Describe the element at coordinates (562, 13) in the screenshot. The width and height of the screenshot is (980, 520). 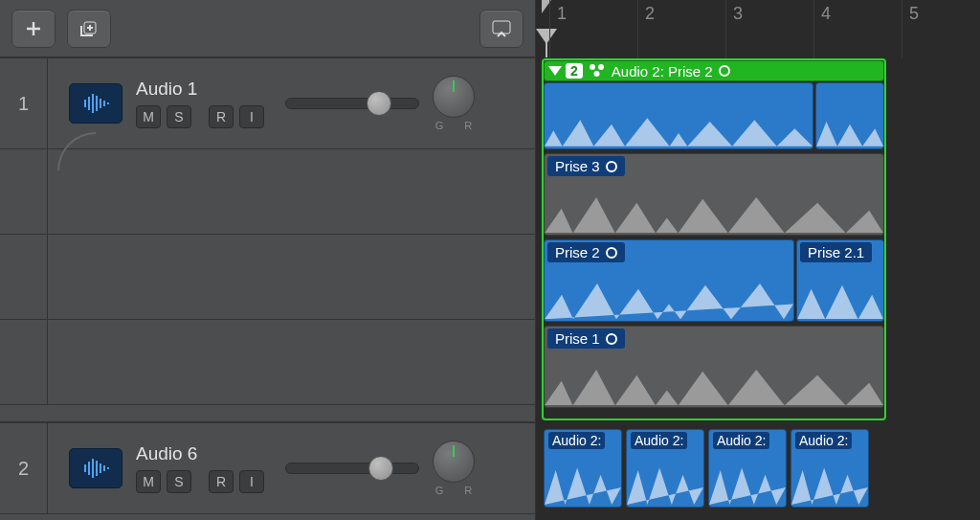
I see `bar-number: 1` at that location.